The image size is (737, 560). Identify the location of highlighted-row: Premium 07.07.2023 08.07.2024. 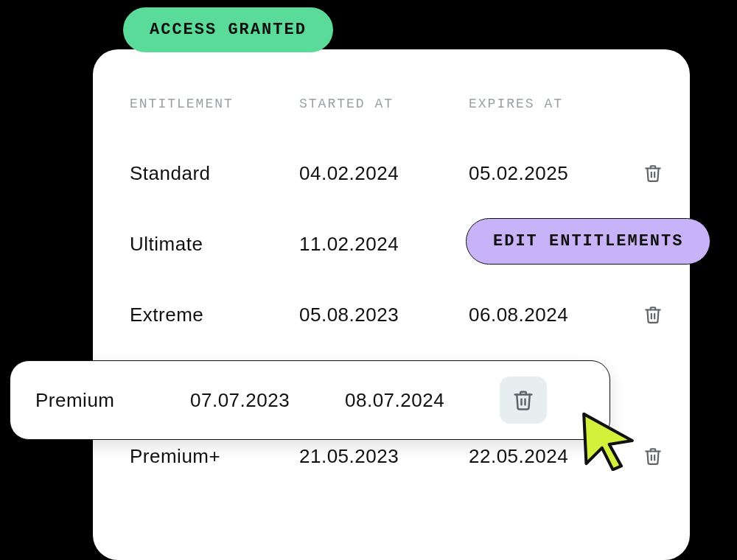
(310, 400).